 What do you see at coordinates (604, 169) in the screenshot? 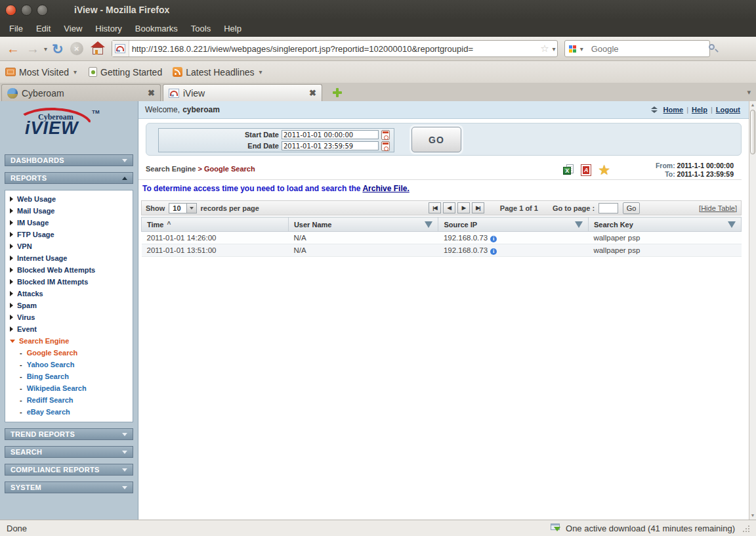
I see `bookmark-report-icon: ★` at bounding box center [604, 169].